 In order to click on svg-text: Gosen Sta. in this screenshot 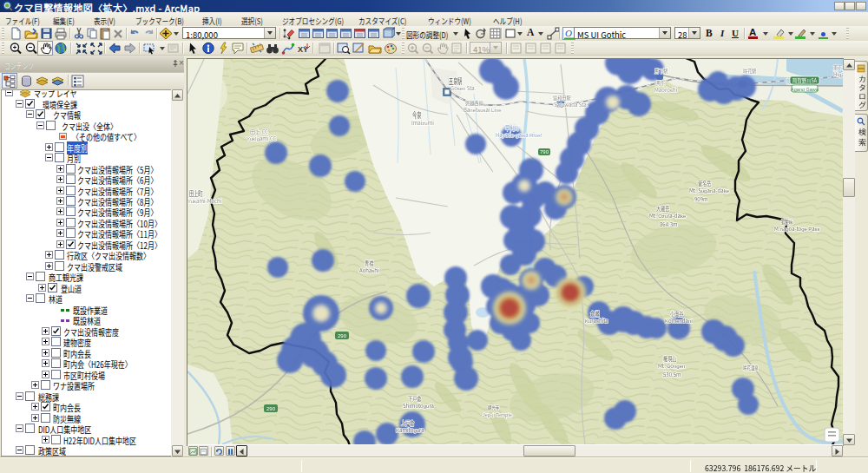, I will do `click(464, 89)`.